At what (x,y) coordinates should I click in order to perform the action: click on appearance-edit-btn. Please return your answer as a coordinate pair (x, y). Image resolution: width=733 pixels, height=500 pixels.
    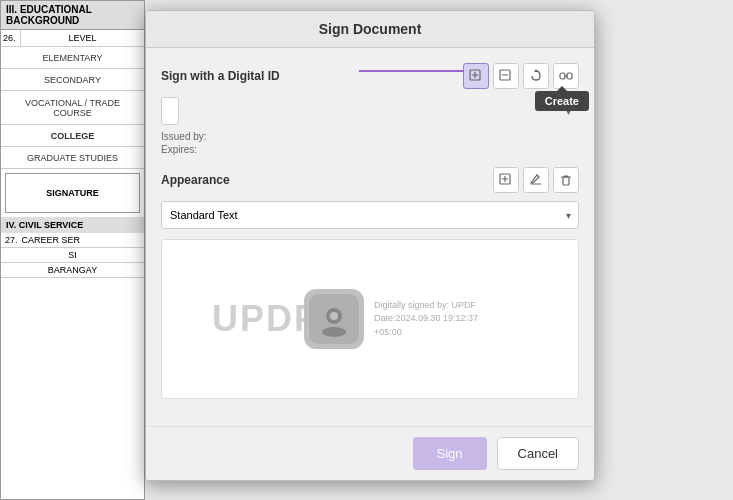
    Looking at the image, I should click on (536, 180).